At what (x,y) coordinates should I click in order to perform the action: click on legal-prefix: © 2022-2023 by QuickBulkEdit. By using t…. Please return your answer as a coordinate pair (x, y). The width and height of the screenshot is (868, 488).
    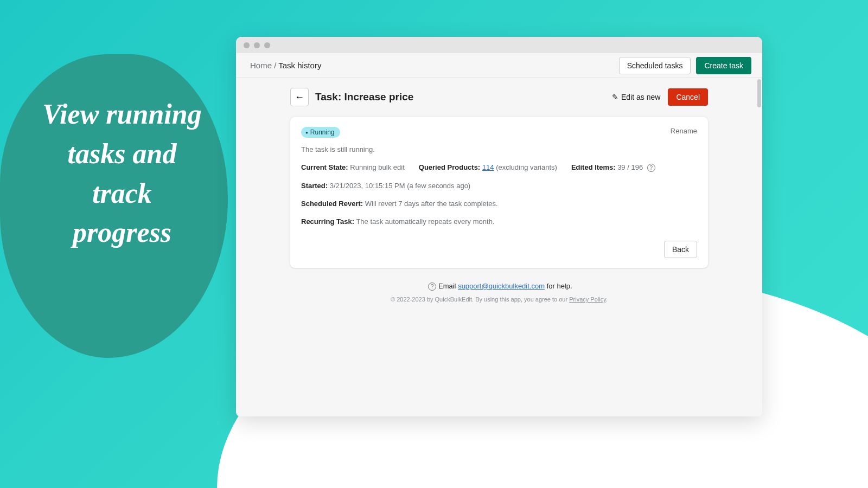
    Looking at the image, I should click on (480, 299).